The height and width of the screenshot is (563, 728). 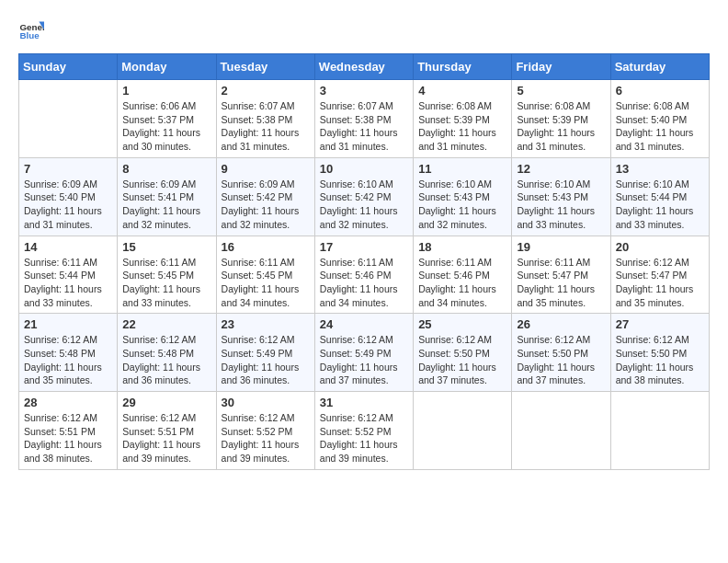 What do you see at coordinates (166, 324) in the screenshot?
I see `day-number: 22` at bounding box center [166, 324].